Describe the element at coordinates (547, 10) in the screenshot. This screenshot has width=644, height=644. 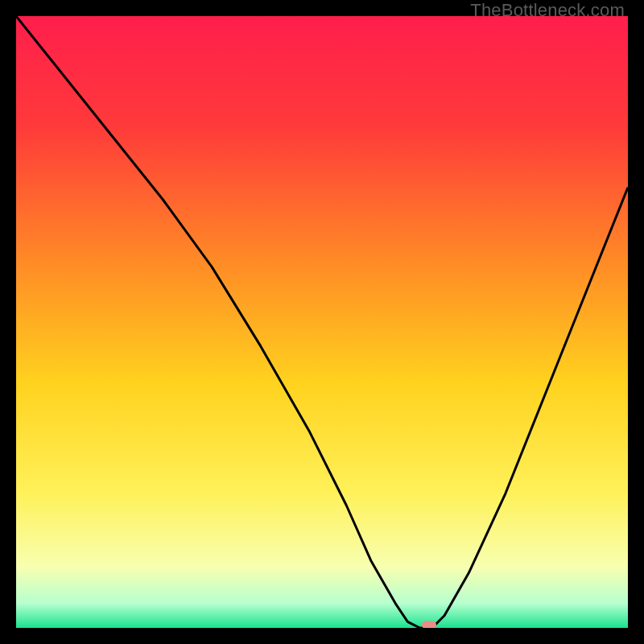
I see `watermark-text: TheBottleneck.com` at that location.